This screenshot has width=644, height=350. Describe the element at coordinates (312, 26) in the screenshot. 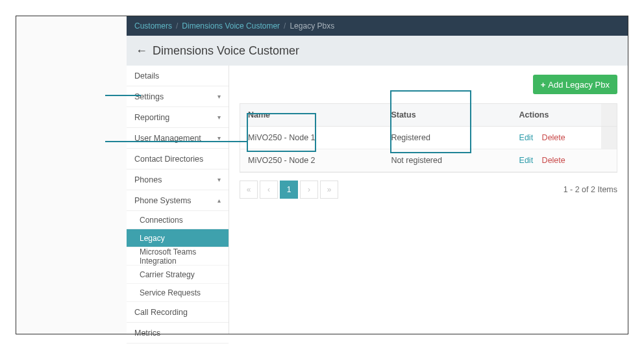

I see `breadcrumb-current: Legacy Pbxs` at that location.